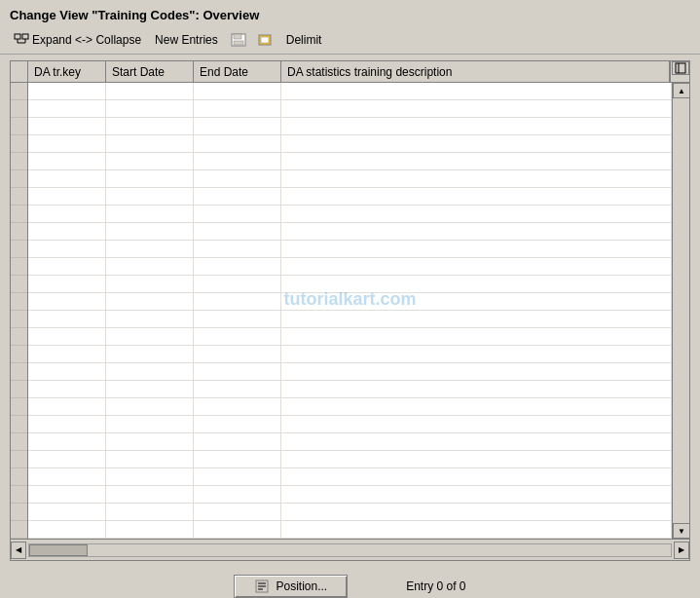 This screenshot has width=700, height=598. I want to click on delimit-button: Delimit, so click(304, 40).